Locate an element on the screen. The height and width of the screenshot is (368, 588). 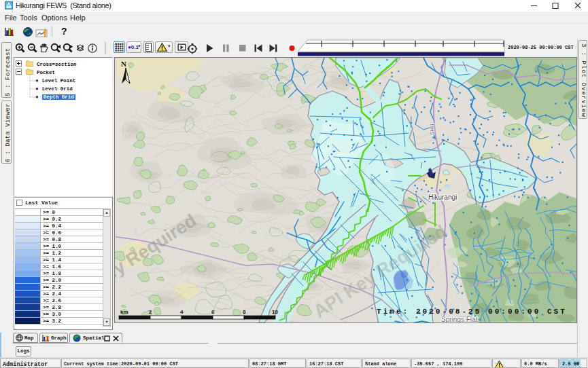
svg-text: Hikurangi is located at coordinates (443, 197).